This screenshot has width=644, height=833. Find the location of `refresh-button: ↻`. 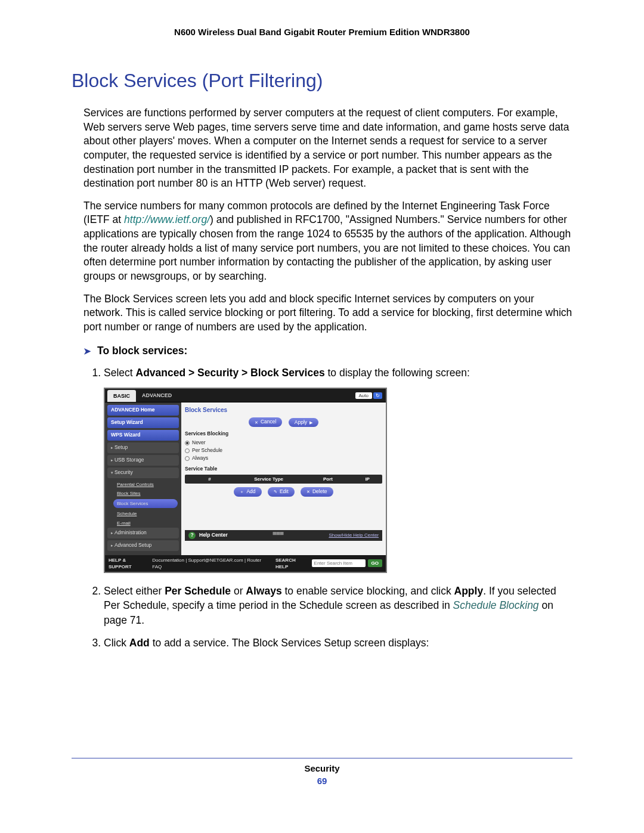

refresh-button: ↻ is located at coordinates (378, 396).